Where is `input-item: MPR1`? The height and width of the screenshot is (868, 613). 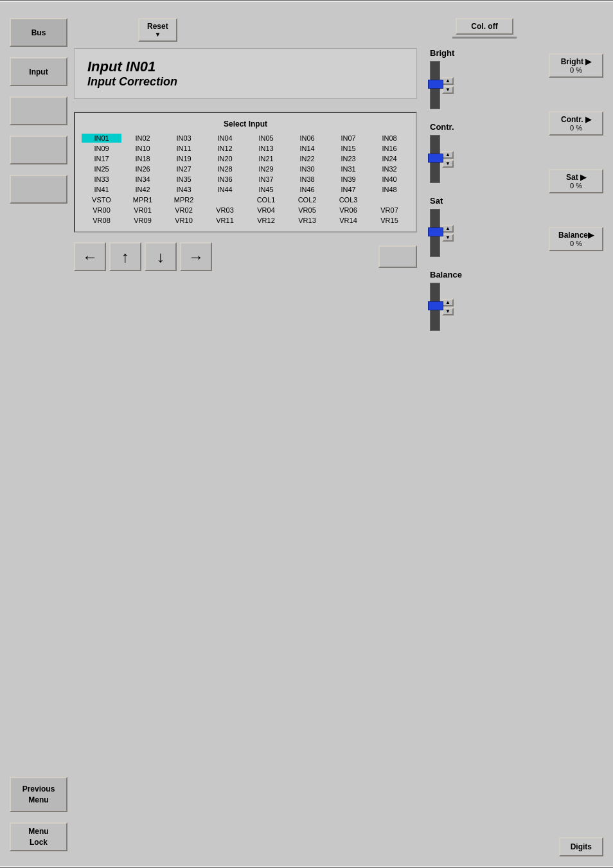
input-item: MPR1 is located at coordinates (143, 200).